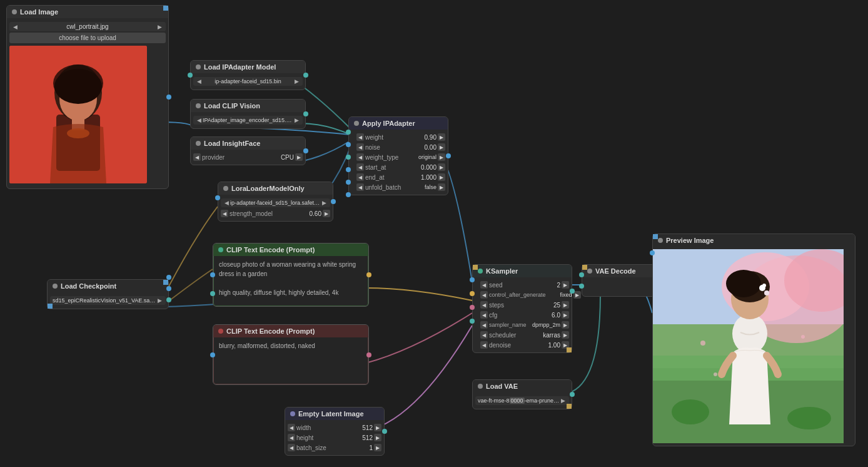 The image size is (868, 467). What do you see at coordinates (213, 275) in the screenshot?
I see `positive-clip-in` at bounding box center [213, 275].